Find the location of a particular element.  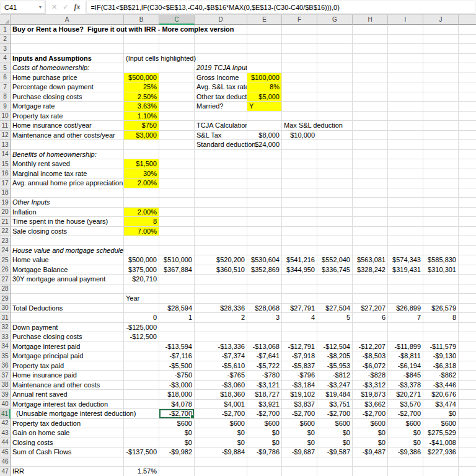

cell-D23 is located at coordinates (221, 241).